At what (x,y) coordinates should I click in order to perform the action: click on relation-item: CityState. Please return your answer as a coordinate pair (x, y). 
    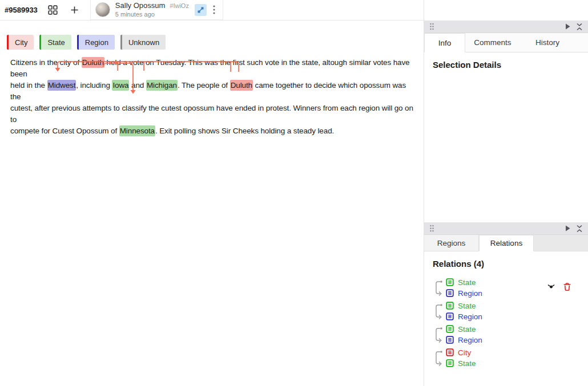
    Looking at the image, I should click on (506, 358).